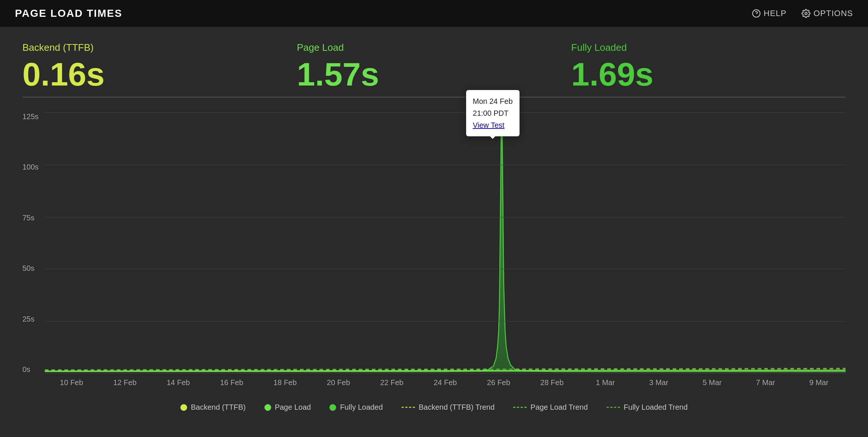  Describe the element at coordinates (338, 382) in the screenshot. I see `x-label-20feb: 20 Feb` at that location.